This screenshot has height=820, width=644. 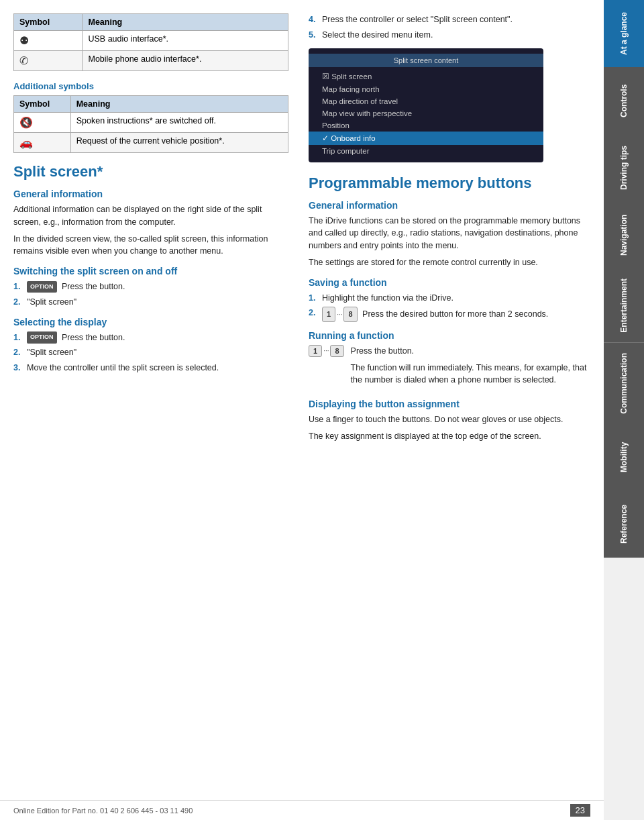 I want to click on page-footer: Online Edition for Part no. 01 40 2 606 …, so click(x=302, y=810).